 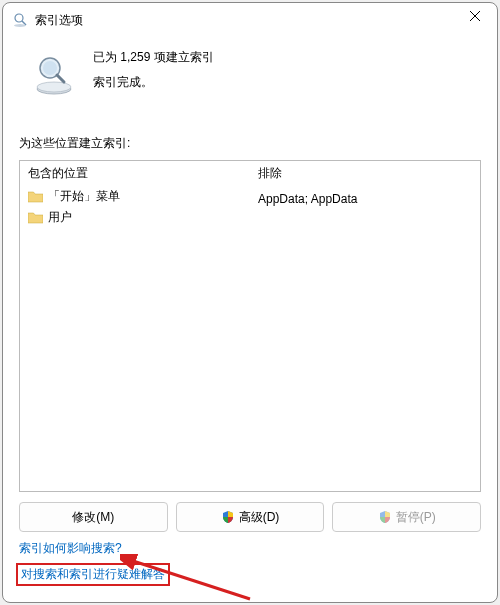 I want to click on list-item: 「开始」菜单, so click(x=135, y=196).